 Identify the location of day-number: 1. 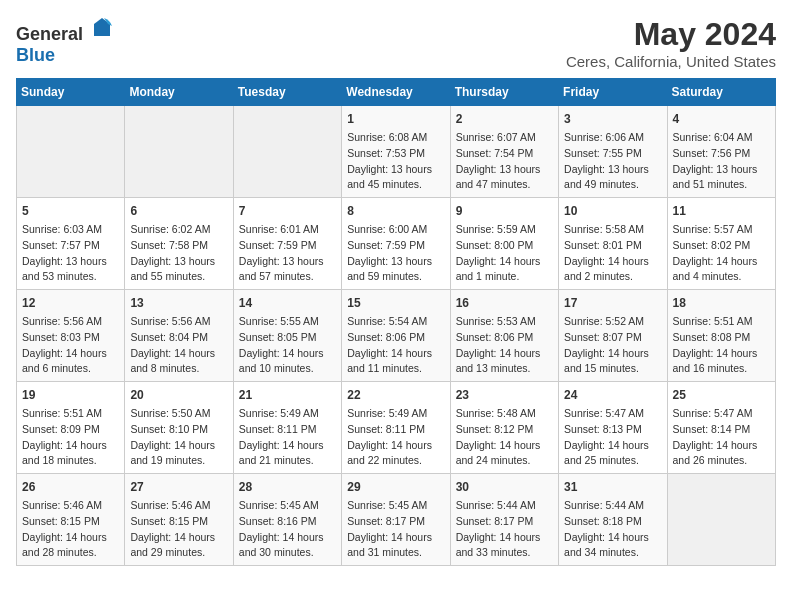
(396, 119).